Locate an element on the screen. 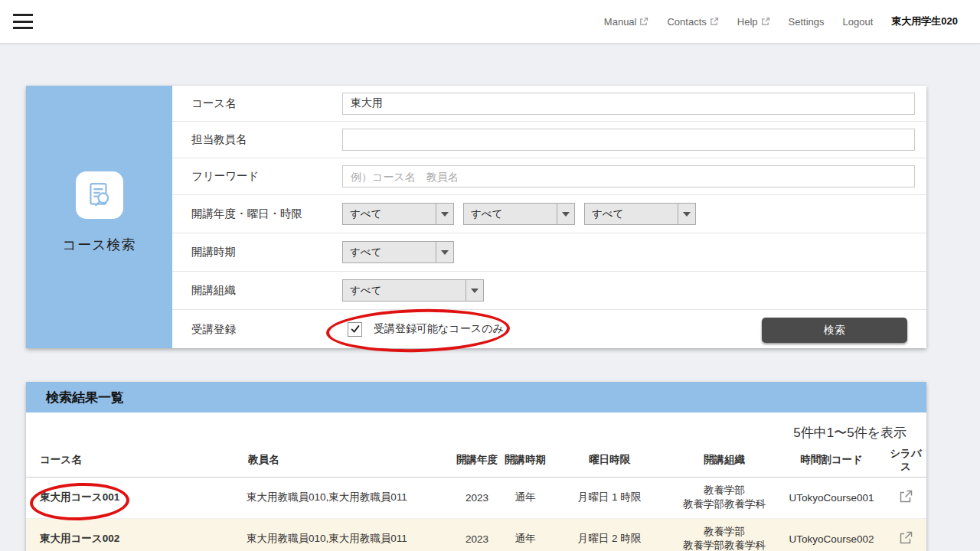 This screenshot has height=551, width=980. period-select: すべて is located at coordinates (640, 214).